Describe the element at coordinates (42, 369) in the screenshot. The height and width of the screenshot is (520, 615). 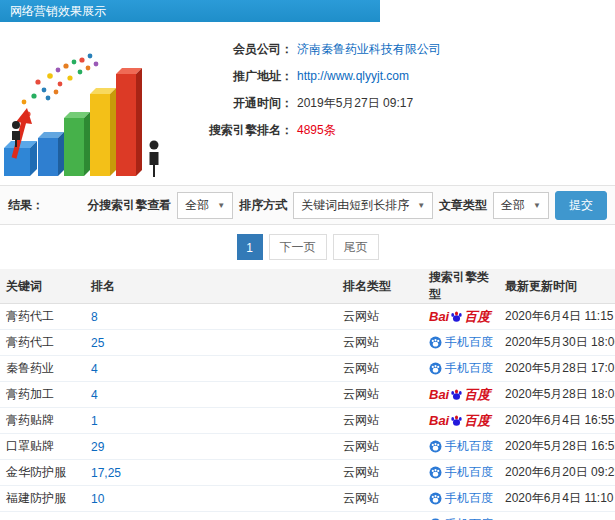
I see `keyword-cell: 秦鲁药业` at that location.